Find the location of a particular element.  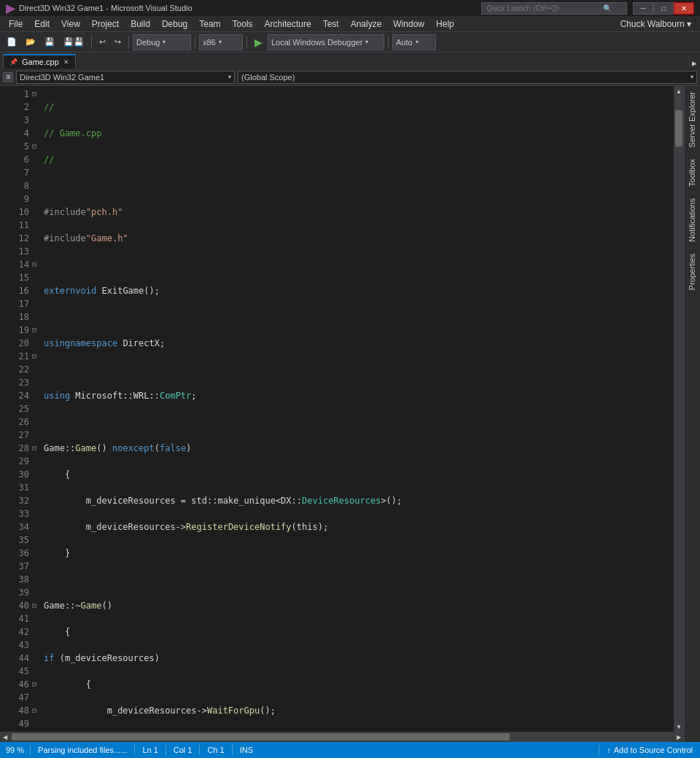

chevron-down-icon-2: ▾ is located at coordinates (220, 42).